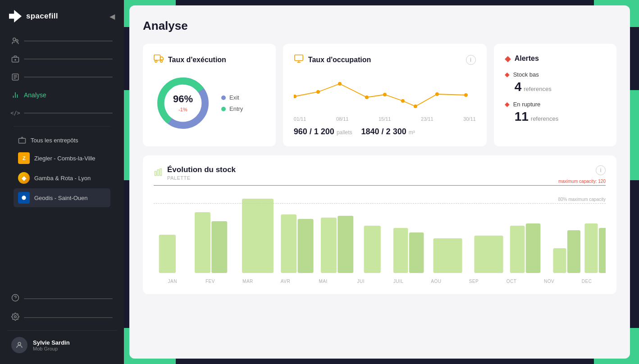  What do you see at coordinates (601, 170) in the screenshot?
I see `stock-info-button: i` at bounding box center [601, 170].